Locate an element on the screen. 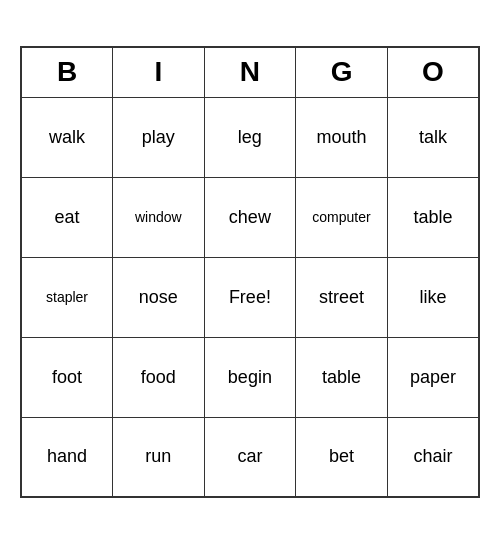 This screenshot has width=500, height=544. header-cell-o: O is located at coordinates (433, 72).